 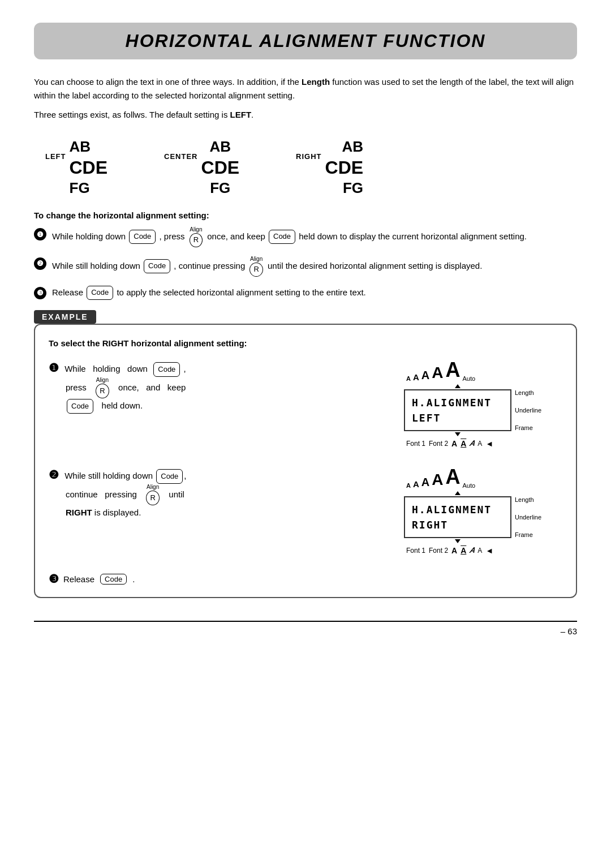 I want to click on align-text-right: AB CDE FG, so click(x=345, y=167).